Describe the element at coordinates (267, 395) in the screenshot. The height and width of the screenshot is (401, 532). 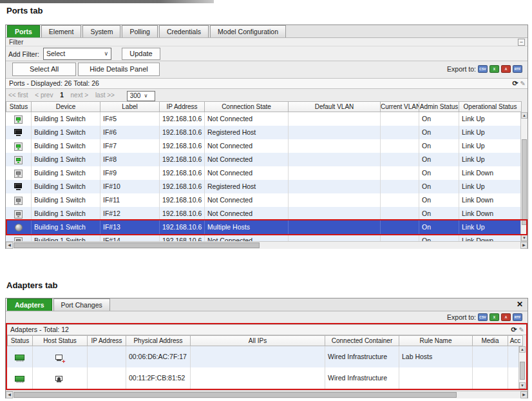
I see `adapters-horizontal-scrollbar: ◀ ▶` at that location.